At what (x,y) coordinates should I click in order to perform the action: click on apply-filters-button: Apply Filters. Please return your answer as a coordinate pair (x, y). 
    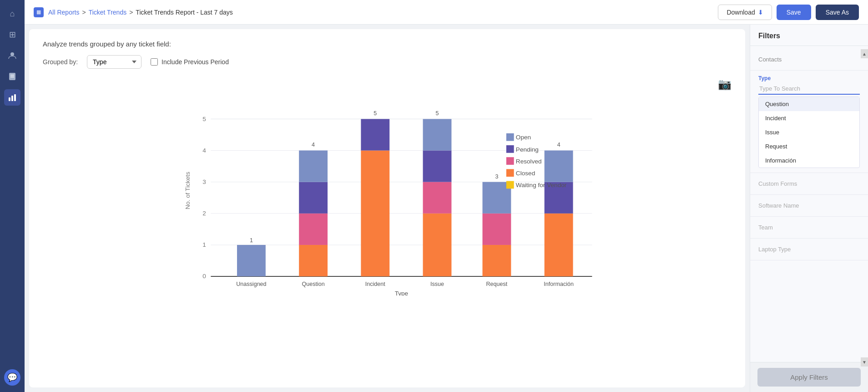
    Looking at the image, I should click on (809, 377).